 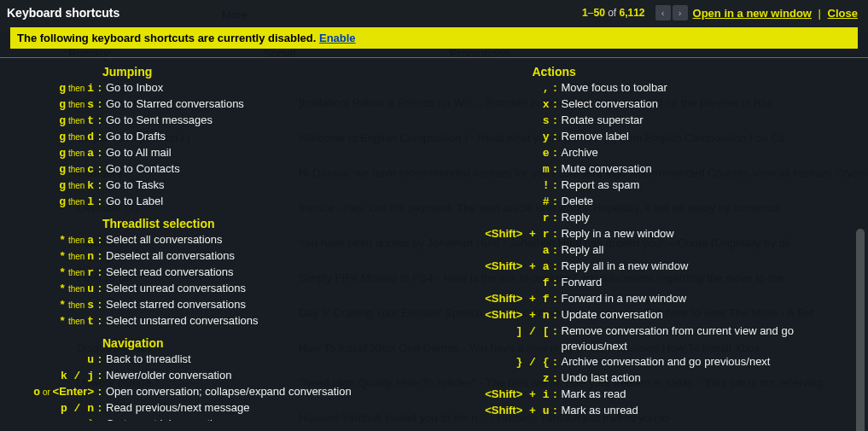 I want to click on prev-page-button: ‹, so click(x=663, y=13).